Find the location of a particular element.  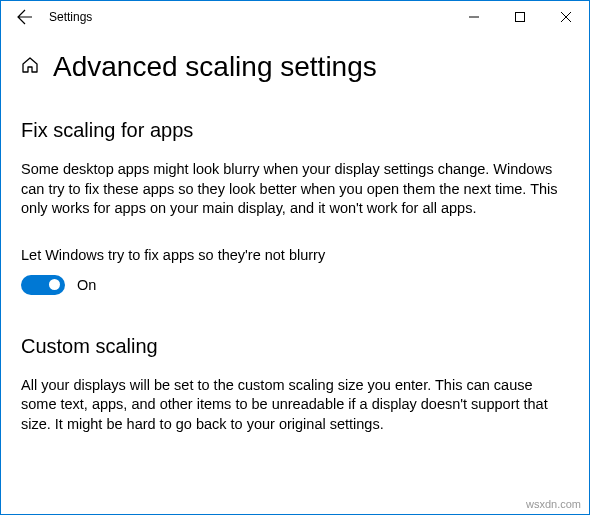

fix-blurry-toggle is located at coordinates (43, 285).